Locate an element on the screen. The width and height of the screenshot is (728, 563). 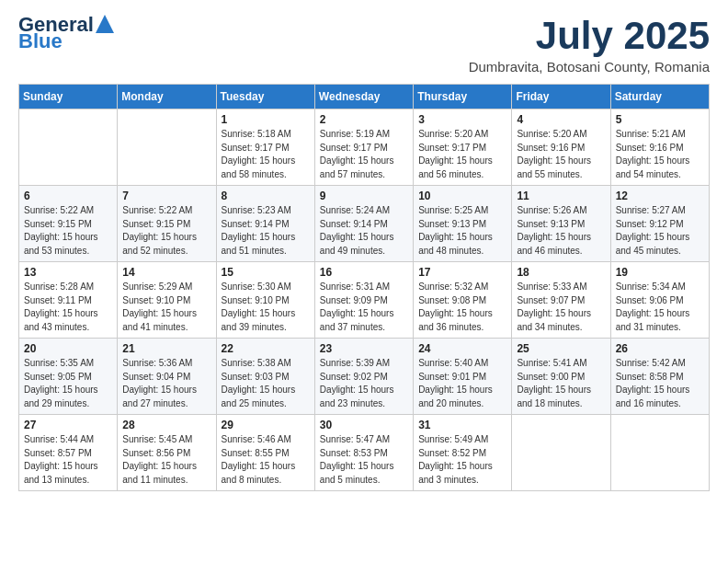
calendar-day-cell: 10Sunrise: 5:25 AM Sunset: 9:13 PM Dayli… is located at coordinates (463, 224).